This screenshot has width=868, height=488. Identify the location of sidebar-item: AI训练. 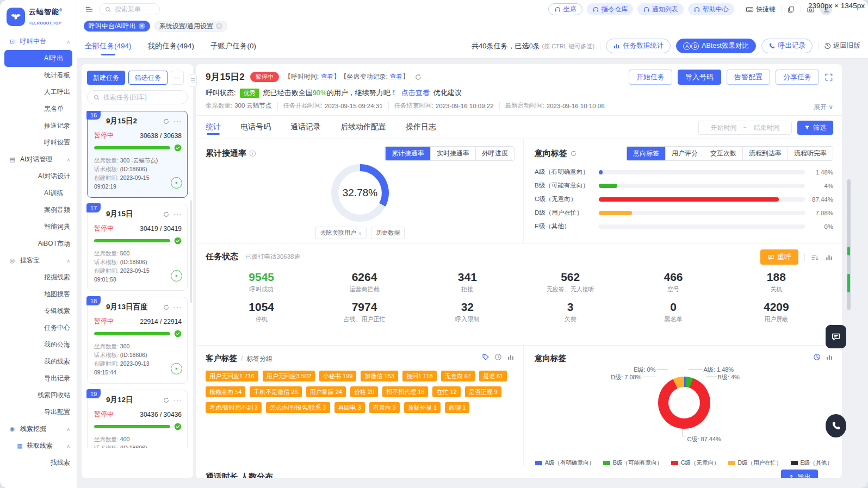
(38, 193).